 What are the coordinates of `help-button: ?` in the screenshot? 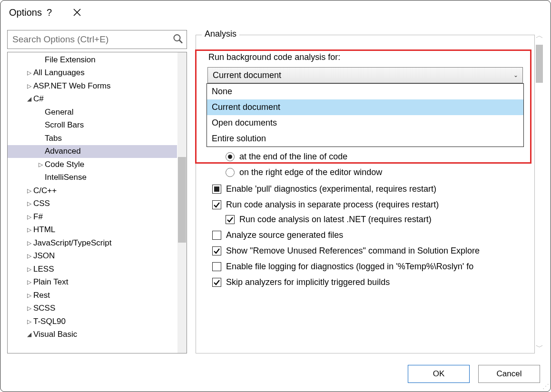 It's located at (49, 12).